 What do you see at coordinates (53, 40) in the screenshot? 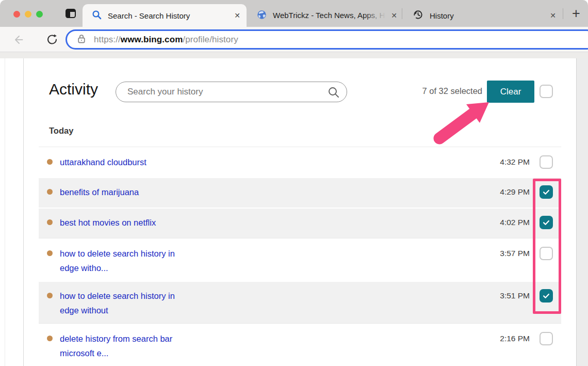
I see `reload-icon` at bounding box center [53, 40].